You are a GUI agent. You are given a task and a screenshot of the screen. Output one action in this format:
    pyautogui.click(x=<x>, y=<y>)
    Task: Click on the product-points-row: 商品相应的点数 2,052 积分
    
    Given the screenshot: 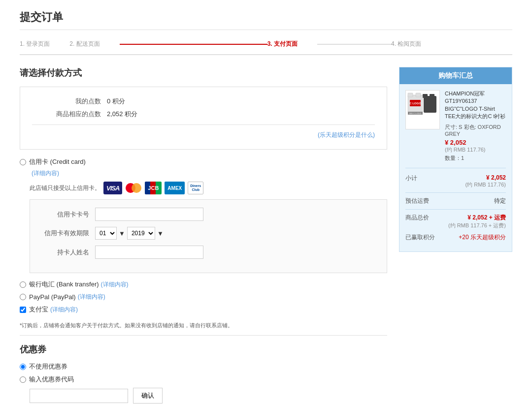 What is the action you would take?
    pyautogui.click(x=203, y=114)
    